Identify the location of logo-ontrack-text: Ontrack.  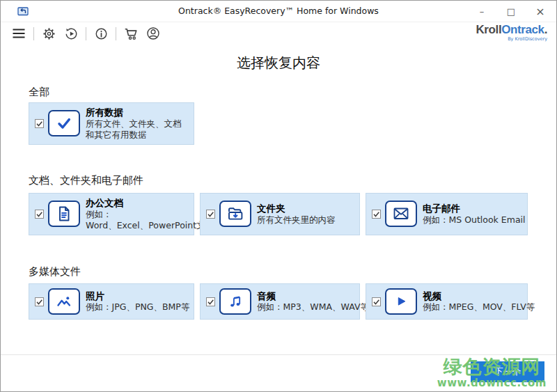
(522, 29).